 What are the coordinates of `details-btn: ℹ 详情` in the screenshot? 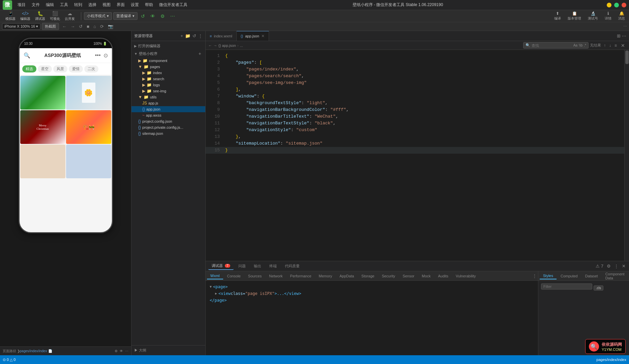 It's located at (608, 16).